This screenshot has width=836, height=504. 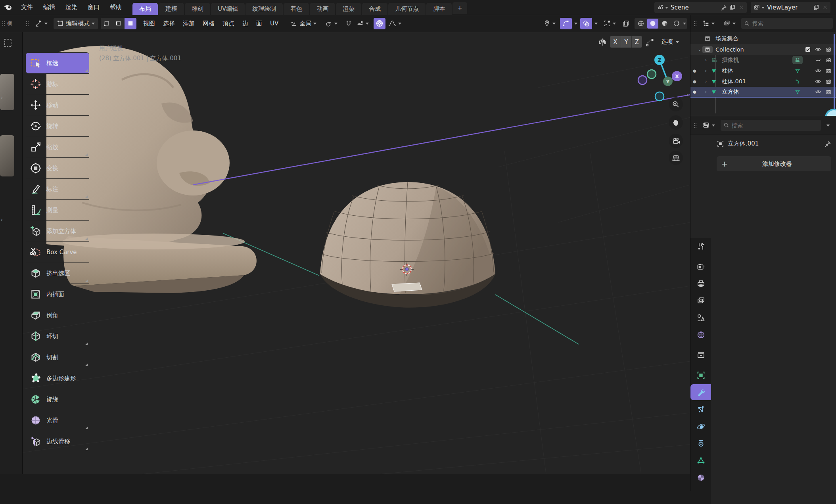 What do you see at coordinates (58, 84) in the screenshot?
I see `tool-cursor: 游标` at bounding box center [58, 84].